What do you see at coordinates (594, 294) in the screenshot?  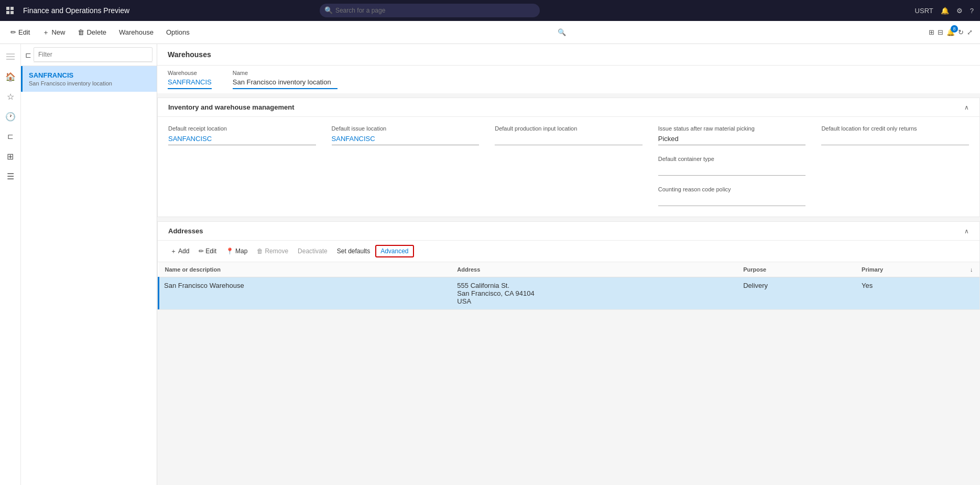 I see `row-address: 555 California St. San Francisco, CA 941…` at bounding box center [594, 294].